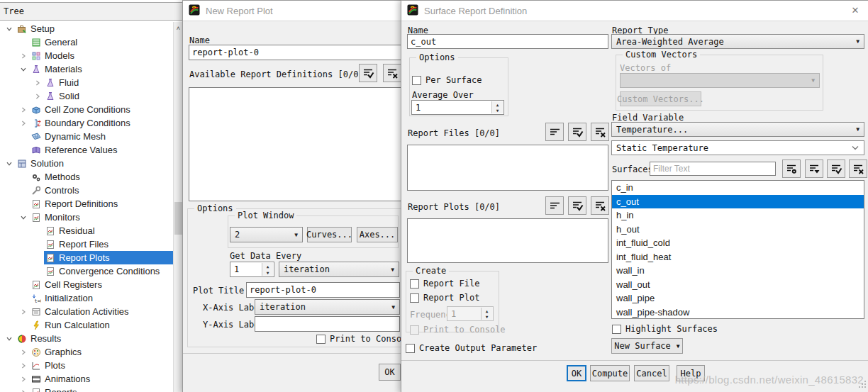 This screenshot has height=392, width=868. What do you see at coordinates (836, 169) in the screenshot?
I see `select-all-surfaces-button` at bounding box center [836, 169].